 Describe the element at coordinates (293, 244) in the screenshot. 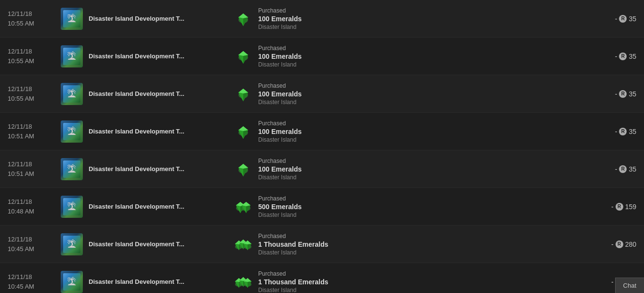

I see `item-details: Purchased 1 Thousand Emeralds Disaster I…` at that location.